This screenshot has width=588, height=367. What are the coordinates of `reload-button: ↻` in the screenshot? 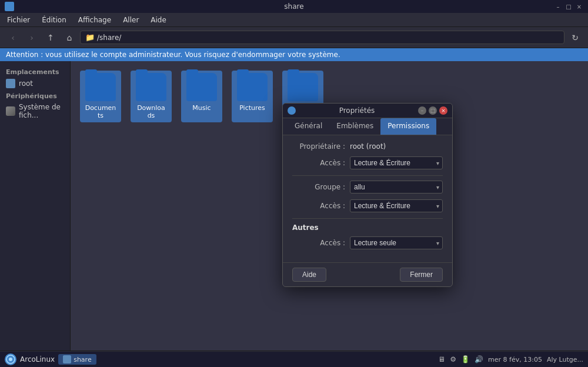 It's located at (575, 38).